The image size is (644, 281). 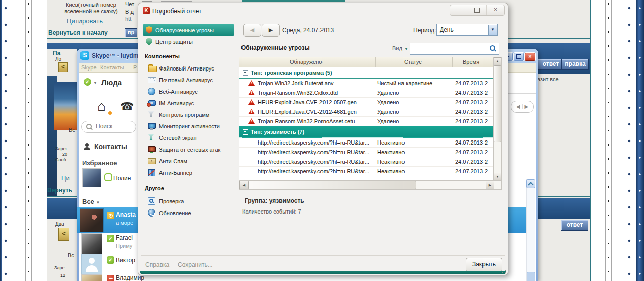 What do you see at coordinates (366, 122) in the screenshot?
I see `table-row: Trojan-Ransom.Win32.PornoAsset.cetuУдале…` at bounding box center [366, 122].